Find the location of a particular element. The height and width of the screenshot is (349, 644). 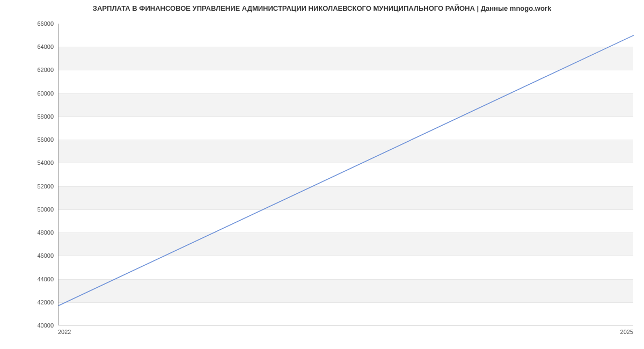

y-tick-label: 62000 is located at coordinates (43, 70).